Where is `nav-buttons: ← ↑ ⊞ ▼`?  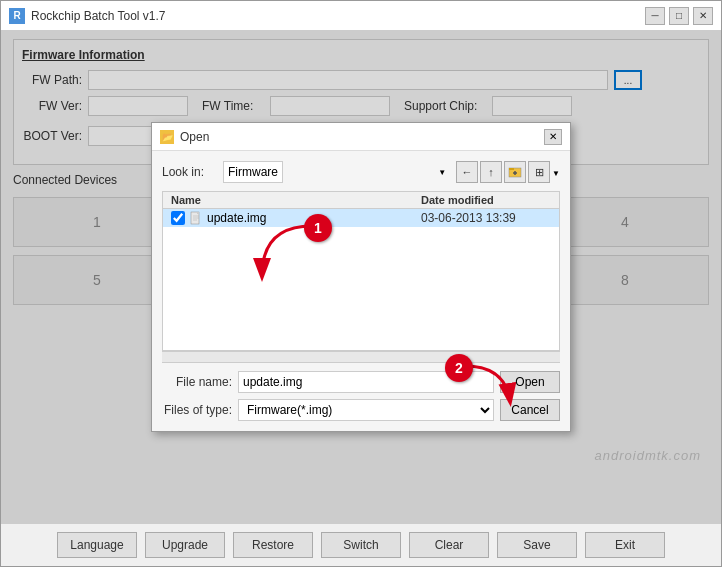 nav-buttons: ← ↑ ⊞ ▼ is located at coordinates (508, 172).